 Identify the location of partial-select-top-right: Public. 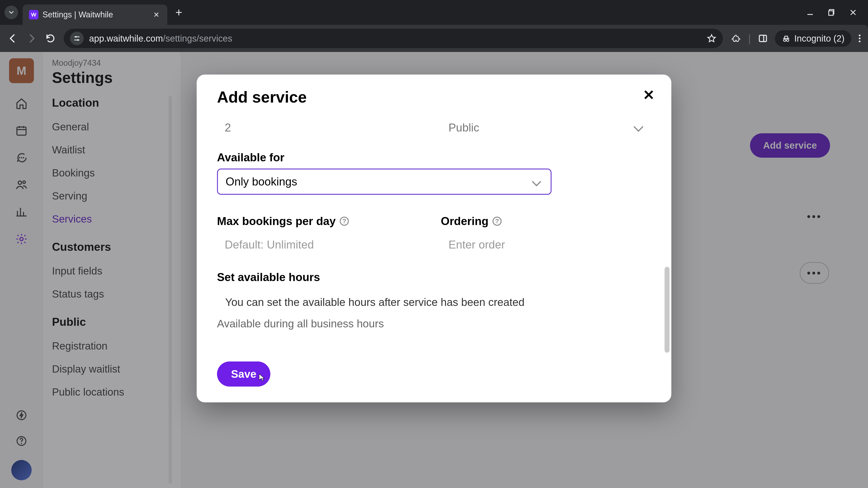
(546, 128).